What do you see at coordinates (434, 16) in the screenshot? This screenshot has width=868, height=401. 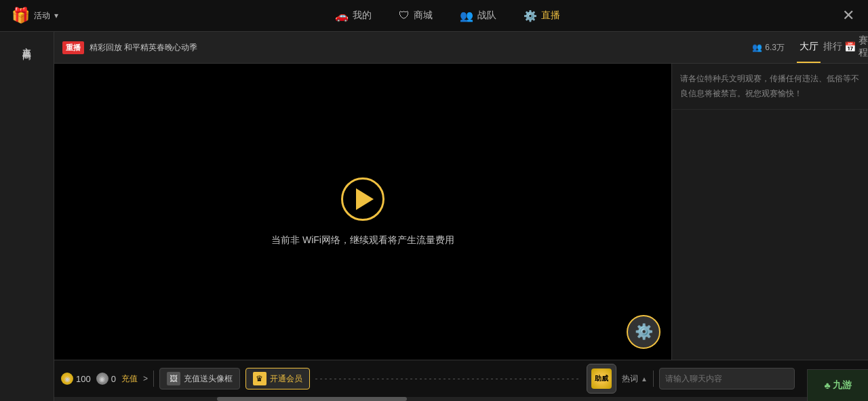 I see `top-navigation: 🎁 活动 ▾ 🚗 我的 🛡 商城 👥 战队 ⚙️ 直播 ✕` at bounding box center [434, 16].